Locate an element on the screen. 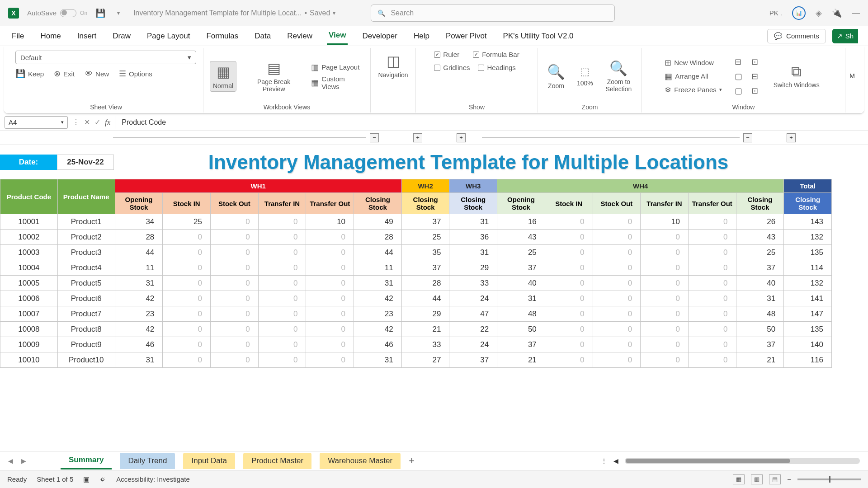  table-cell: 16 is located at coordinates (521, 222).